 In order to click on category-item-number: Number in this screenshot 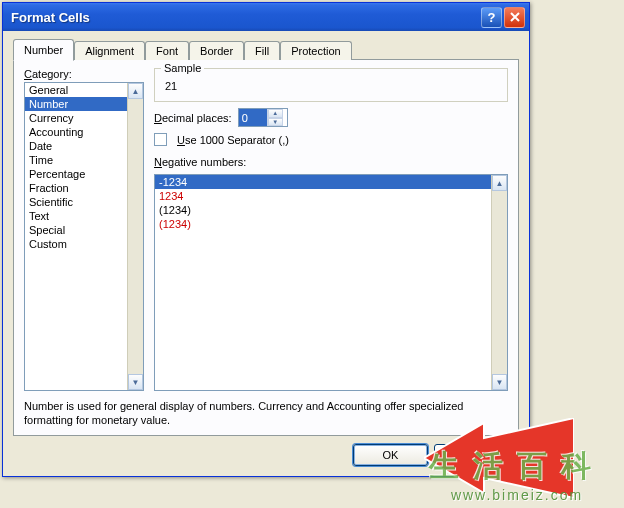, I will do `click(76, 104)`.